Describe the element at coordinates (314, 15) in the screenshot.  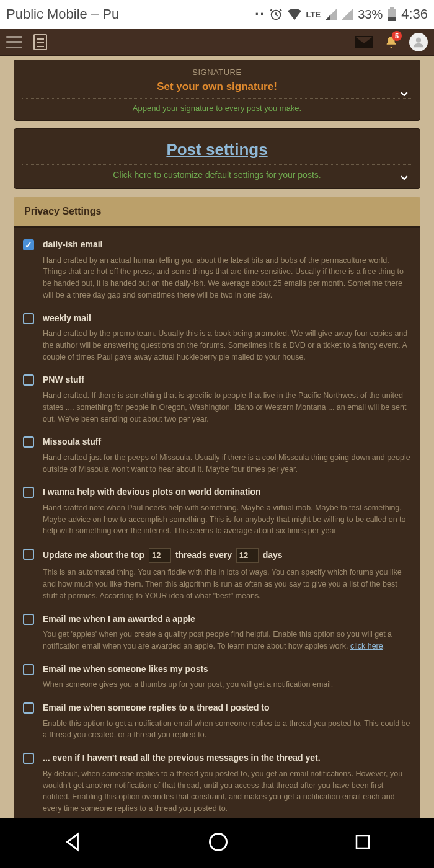
I see `network-label: LTE` at that location.